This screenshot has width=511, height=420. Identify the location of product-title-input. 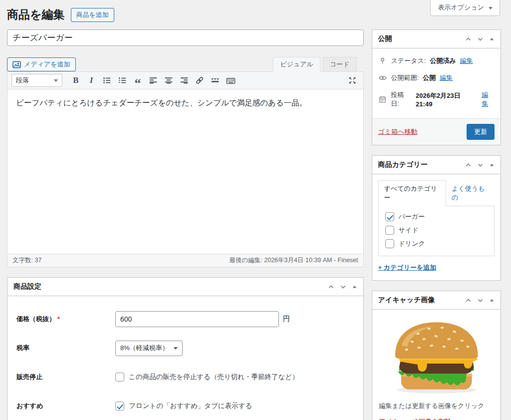
(186, 38).